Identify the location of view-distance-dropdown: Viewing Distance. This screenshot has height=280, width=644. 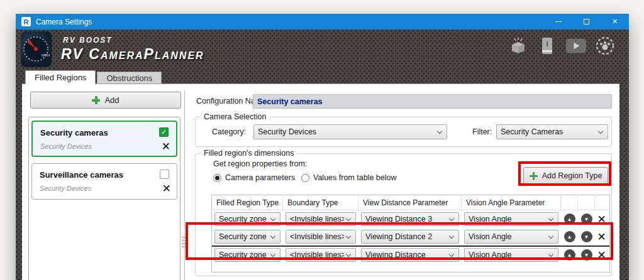
(410, 255).